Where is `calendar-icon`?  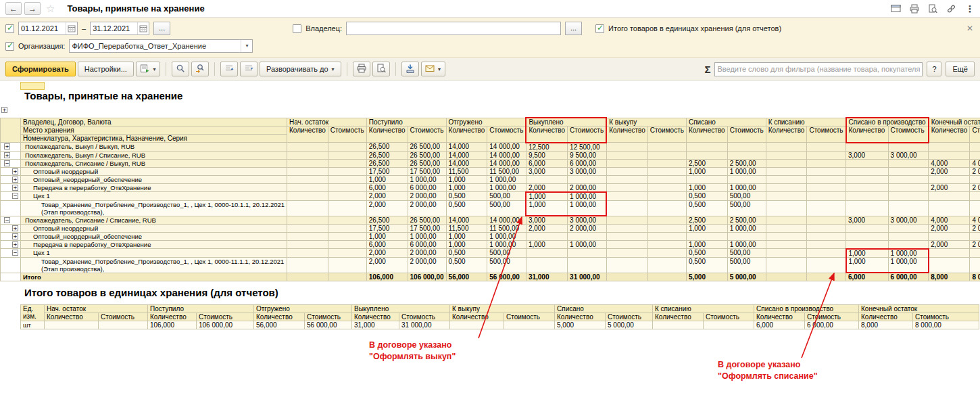
calendar-icon is located at coordinates (143, 28).